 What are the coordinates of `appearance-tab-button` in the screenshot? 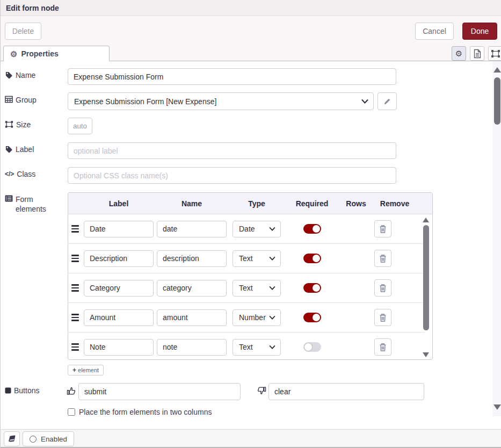 It's located at (495, 54).